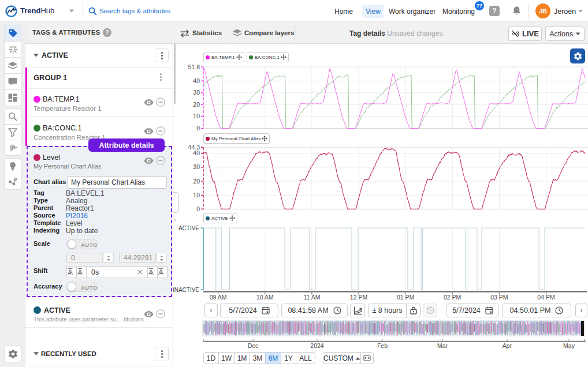  I want to click on svg-text: Dec, so click(253, 346).